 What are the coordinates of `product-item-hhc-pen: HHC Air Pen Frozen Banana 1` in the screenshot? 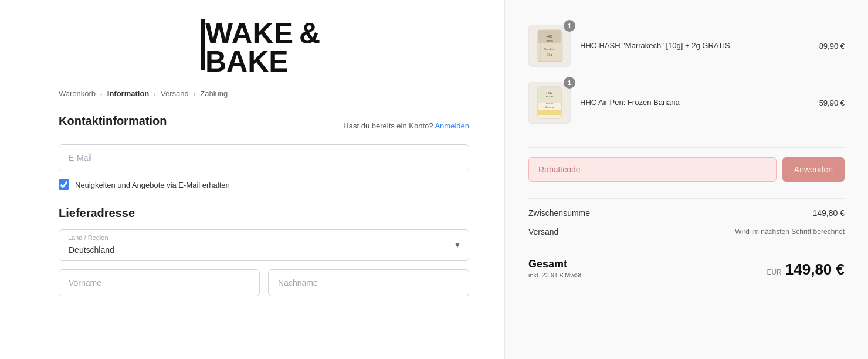 It's located at (686, 102).